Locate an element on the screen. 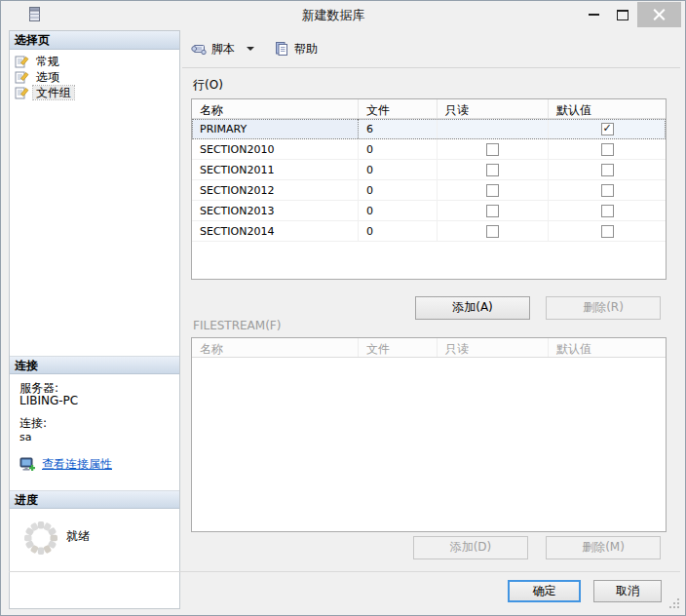 The image size is (686, 616). connection-header: 连接 is located at coordinates (95, 365).